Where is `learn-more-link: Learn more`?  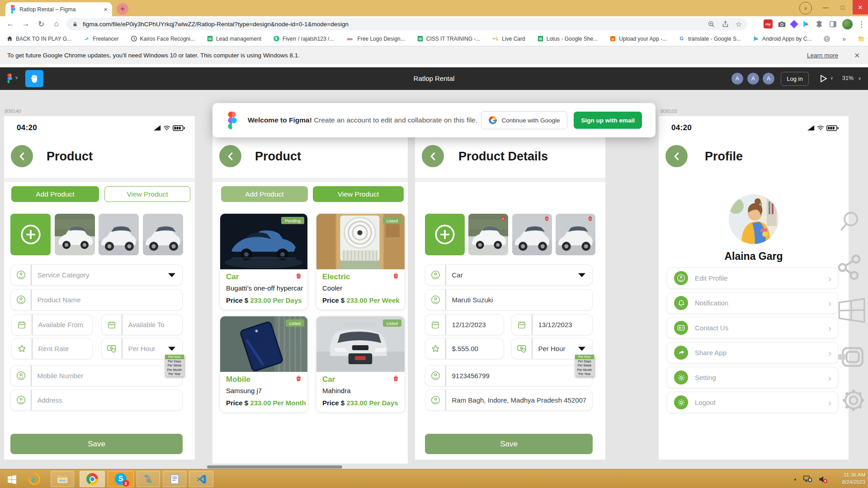
learn-more-link: Learn more is located at coordinates (823, 55).